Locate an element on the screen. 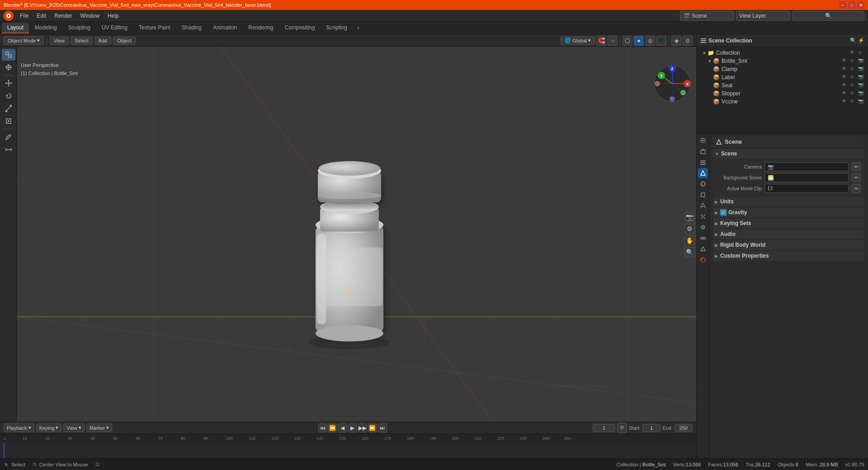 This screenshot has height=470, width=868. move-tool-button is located at coordinates (9, 83).